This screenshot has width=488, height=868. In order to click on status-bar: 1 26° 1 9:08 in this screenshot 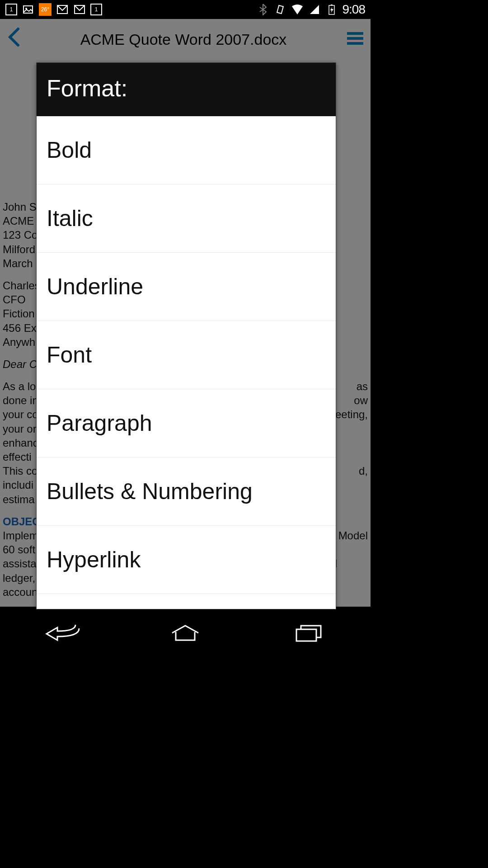, I will do `click(185, 9)`.